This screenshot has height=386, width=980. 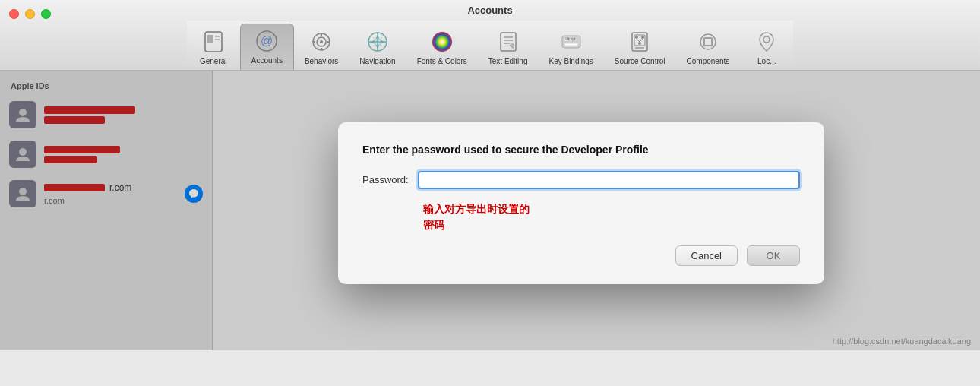 I want to click on toolbar: General @ Accounts, so click(x=491, y=46).